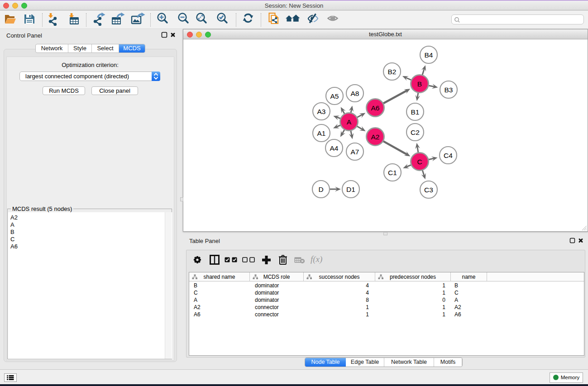  I want to click on svg-text: C, so click(419, 162).